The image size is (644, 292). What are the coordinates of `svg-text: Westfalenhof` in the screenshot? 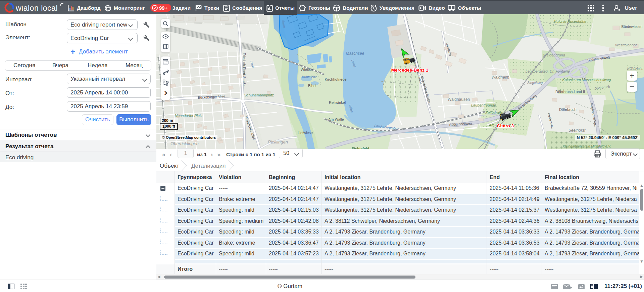 It's located at (626, 45).